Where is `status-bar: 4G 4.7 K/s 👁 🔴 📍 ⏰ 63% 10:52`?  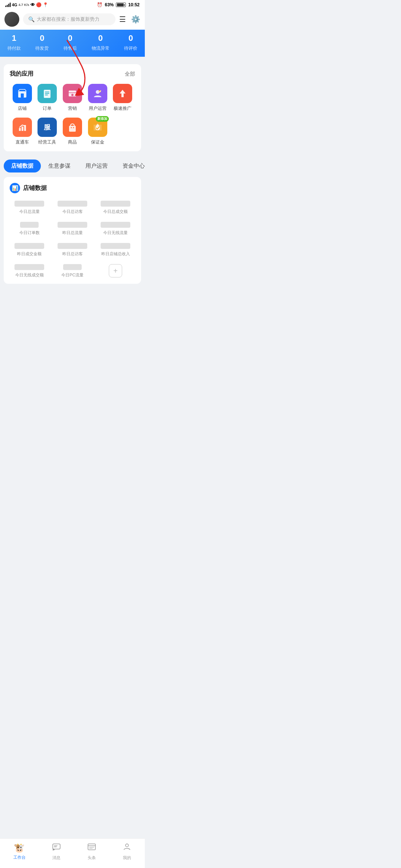 status-bar: 4G 4.7 K/s 👁 🔴 📍 ⏰ 63% 10:52 is located at coordinates (72, 4).